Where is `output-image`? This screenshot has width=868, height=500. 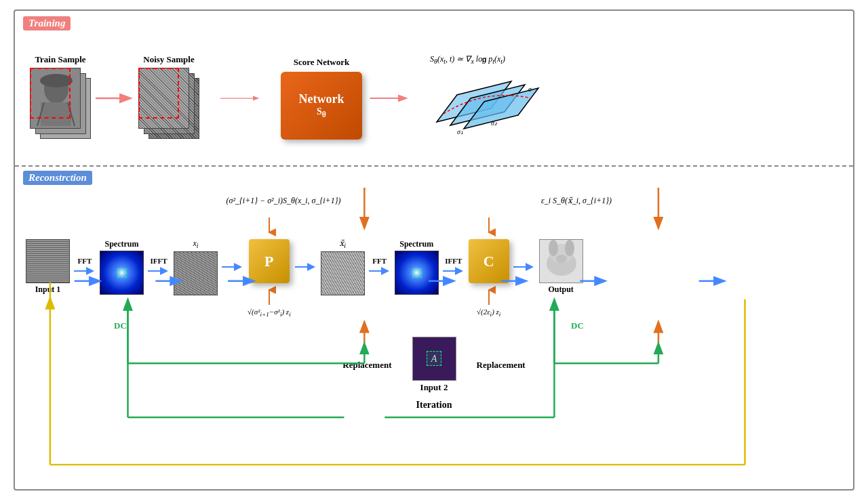 output-image is located at coordinates (561, 262).